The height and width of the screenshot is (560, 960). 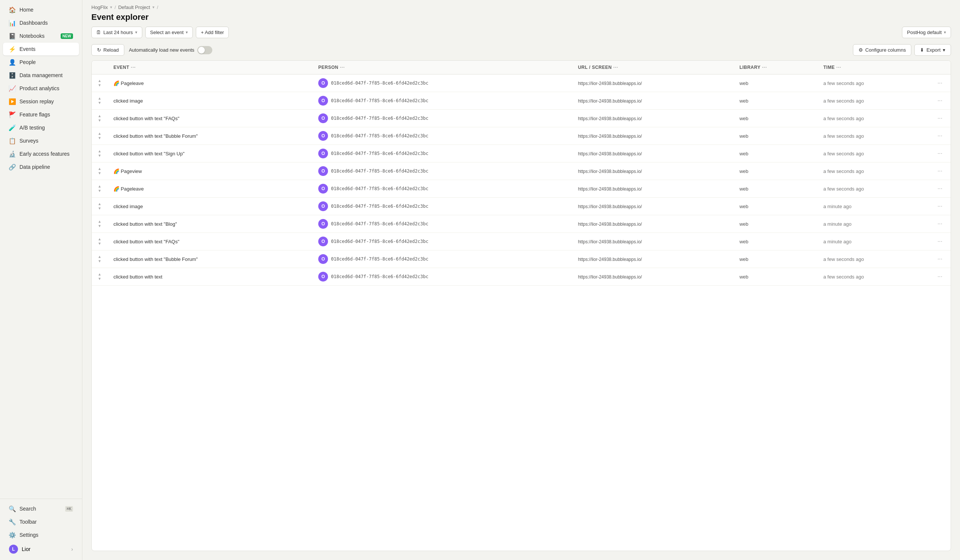 What do you see at coordinates (133, 67) in the screenshot?
I see `event-col-more: ···` at bounding box center [133, 67].